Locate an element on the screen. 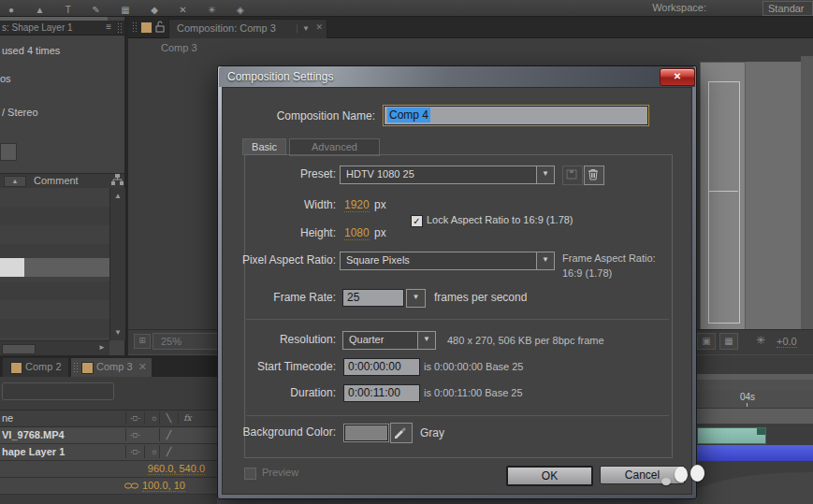  camera-icon: ▣ is located at coordinates (706, 341).